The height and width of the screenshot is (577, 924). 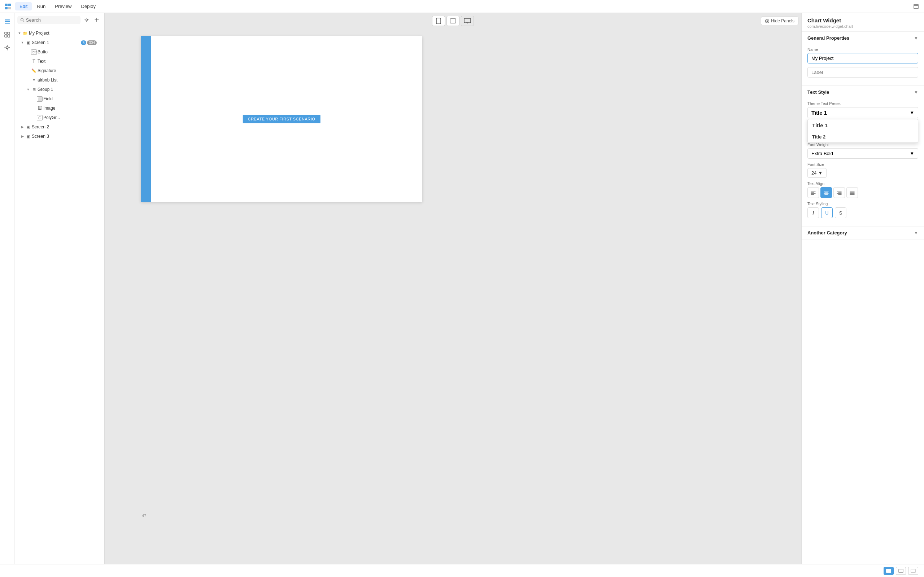 I want to click on edit-button: Edit, so click(x=24, y=6).